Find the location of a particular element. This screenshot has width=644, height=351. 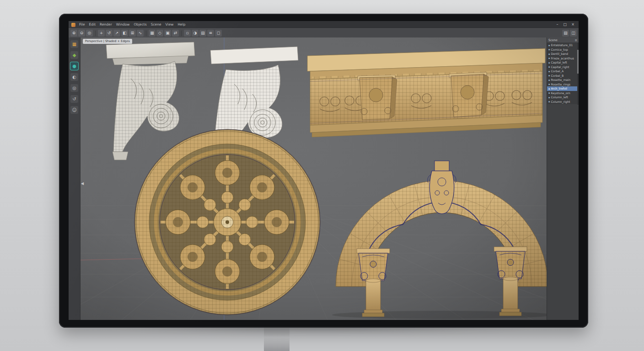

outliner-item: ▪Dentil_band is located at coordinates (563, 54).